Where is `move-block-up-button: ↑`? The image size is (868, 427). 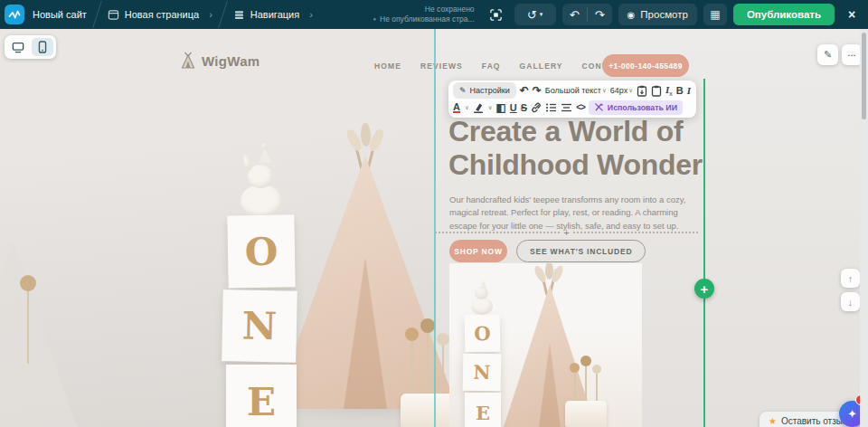 move-block-up-button: ↑ is located at coordinates (850, 279).